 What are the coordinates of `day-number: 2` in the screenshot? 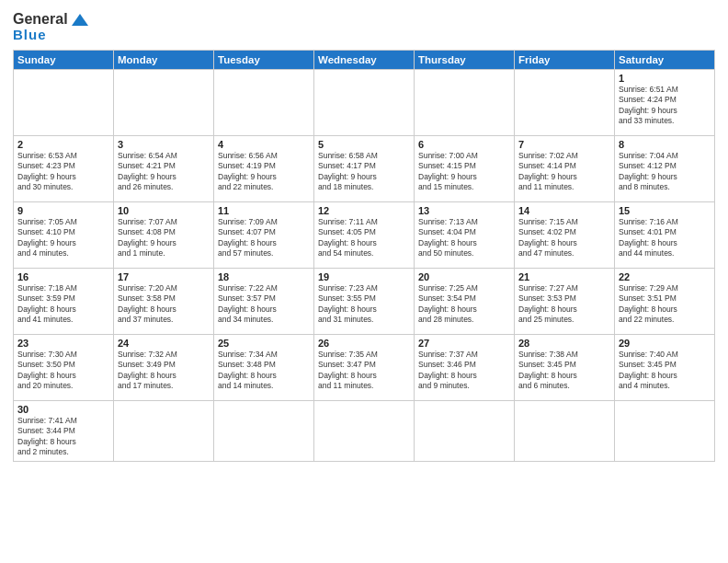 It's located at (63, 144).